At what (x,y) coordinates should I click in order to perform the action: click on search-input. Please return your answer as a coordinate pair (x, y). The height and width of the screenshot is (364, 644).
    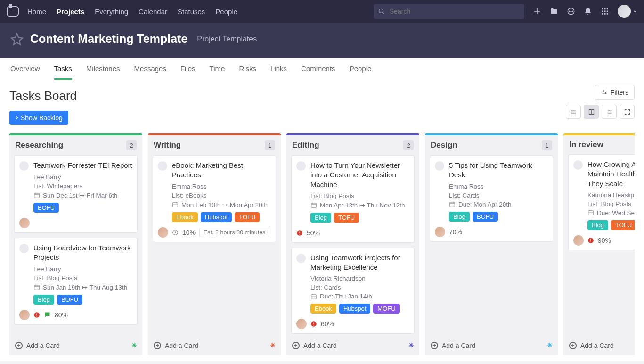
    Looking at the image, I should click on (454, 11).